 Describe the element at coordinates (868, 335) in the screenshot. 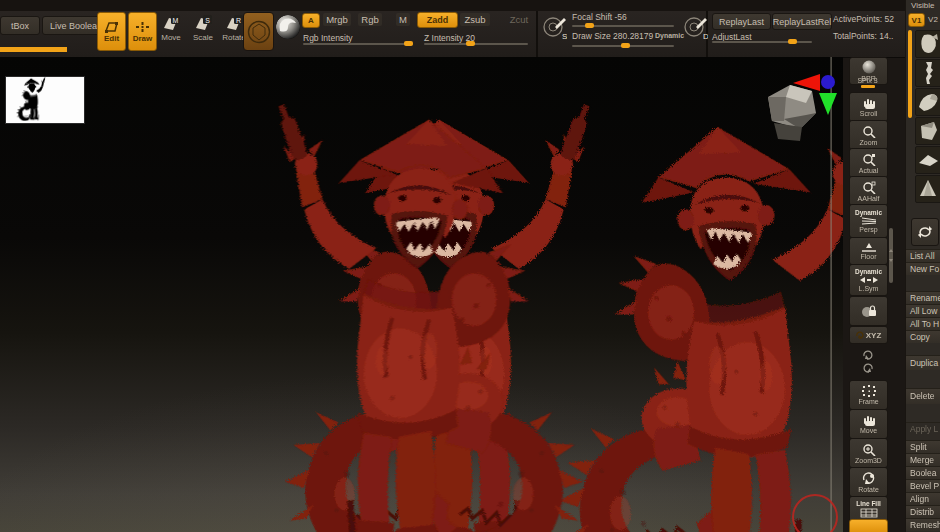

I see `xyz-button: XYZ` at that location.